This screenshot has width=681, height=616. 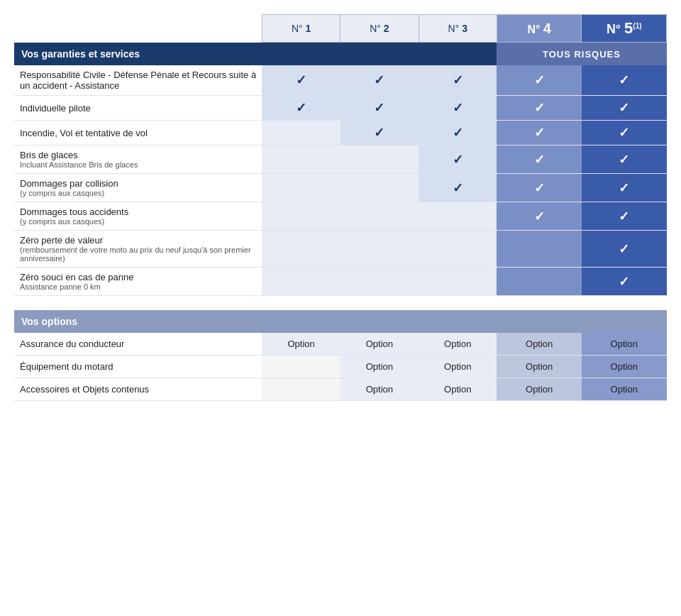 I want to click on option-r1-n5: Option, so click(x=624, y=344).